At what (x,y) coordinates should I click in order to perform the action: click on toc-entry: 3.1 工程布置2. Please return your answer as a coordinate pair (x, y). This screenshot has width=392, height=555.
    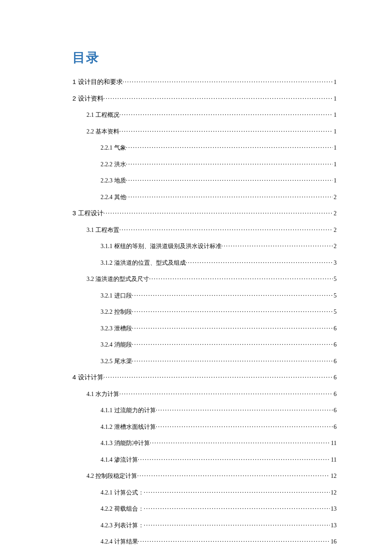
    Looking at the image, I should click on (205, 230).